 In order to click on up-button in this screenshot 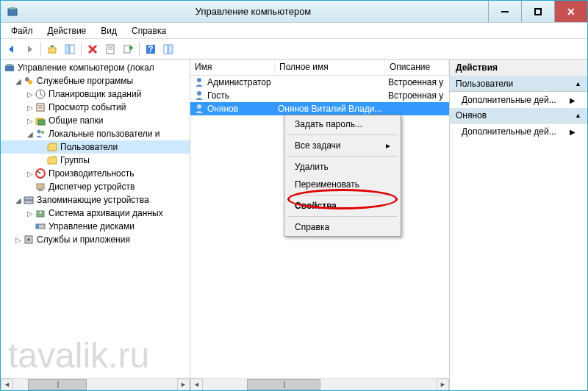, I will do `click(52, 49)`.